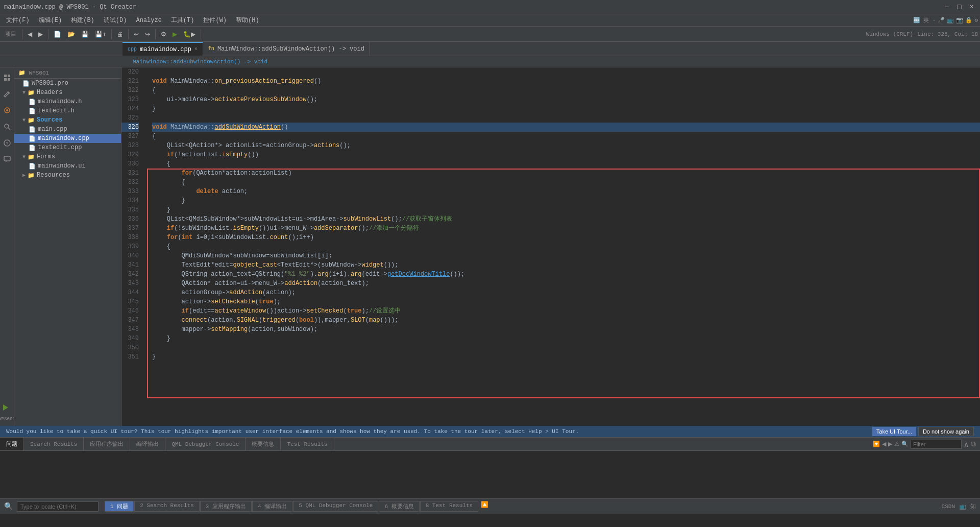 The image size is (980, 527). Describe the element at coordinates (67, 157) in the screenshot. I see `tree-forms: ▼ 📁 Forms` at that location.